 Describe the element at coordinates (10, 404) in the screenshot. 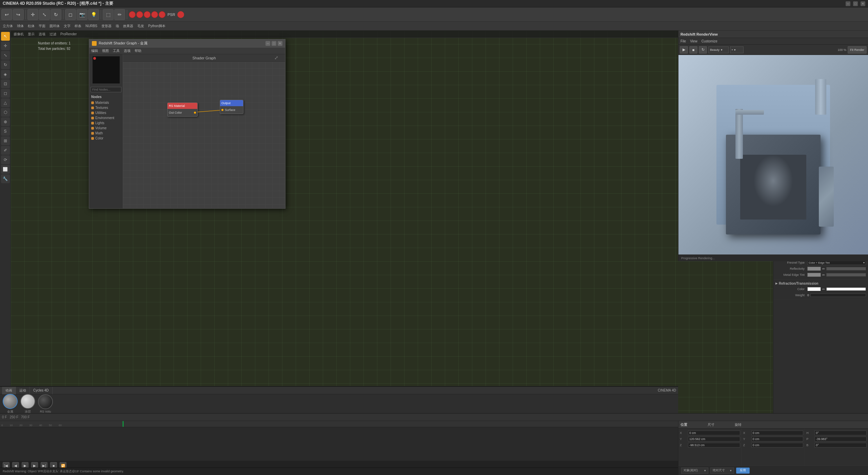

I see `mat-item-1: 金属` at that location.